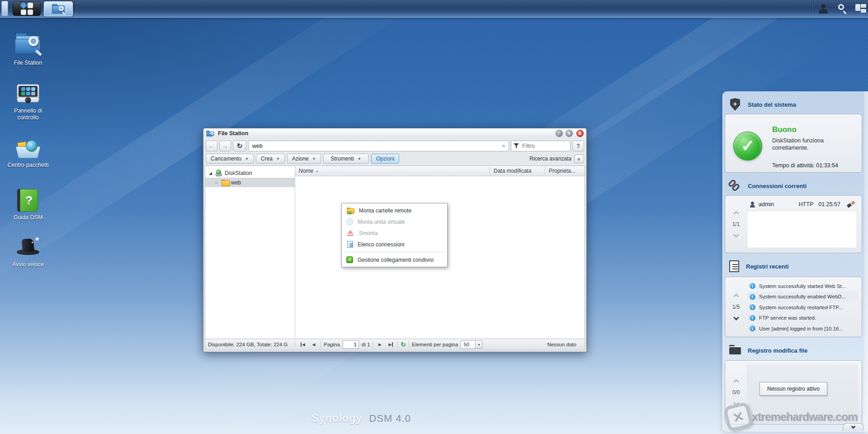 Image resolution: width=868 pixels, height=434 pixels. What do you see at coordinates (394, 222) in the screenshot?
I see `menu-item-mount-virtual-drive: Monta unità virtuale` at bounding box center [394, 222].